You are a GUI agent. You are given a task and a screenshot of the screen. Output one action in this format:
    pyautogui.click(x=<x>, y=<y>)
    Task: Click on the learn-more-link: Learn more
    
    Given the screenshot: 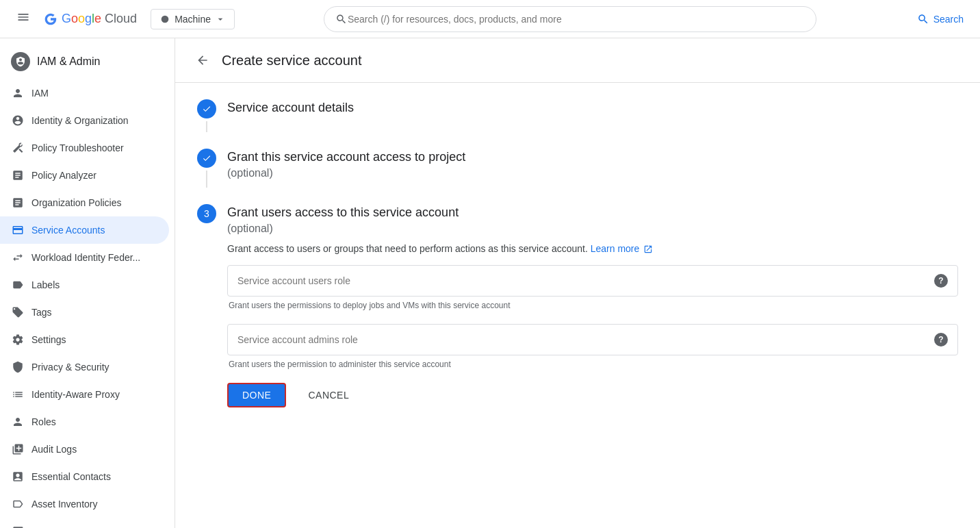 What is the action you would take?
    pyautogui.click(x=621, y=249)
    